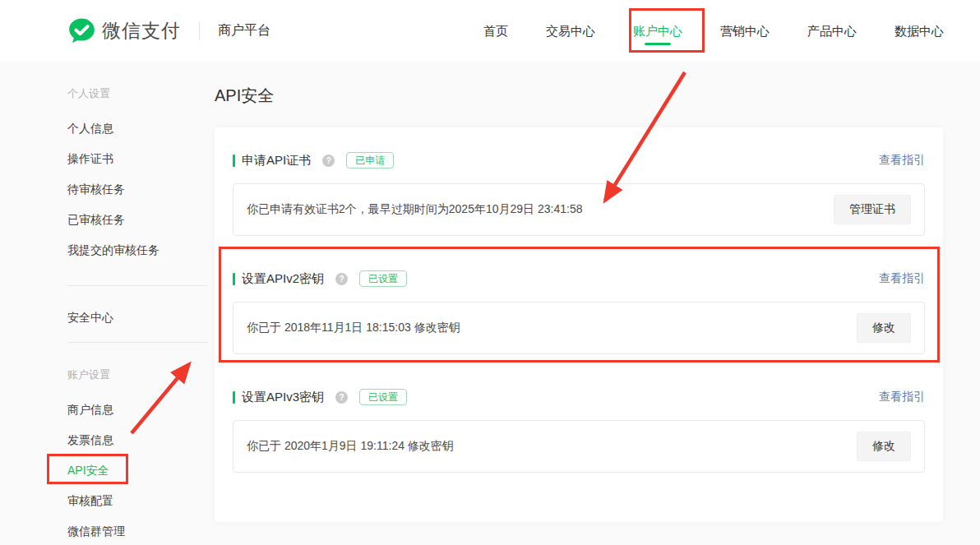  Describe the element at coordinates (579, 431) in the screenshot. I see `section-apiv3-key: 设置APIv3密钥 ? 已设置 查看指引 你已于 2020年1月9日 19:11…` at that location.